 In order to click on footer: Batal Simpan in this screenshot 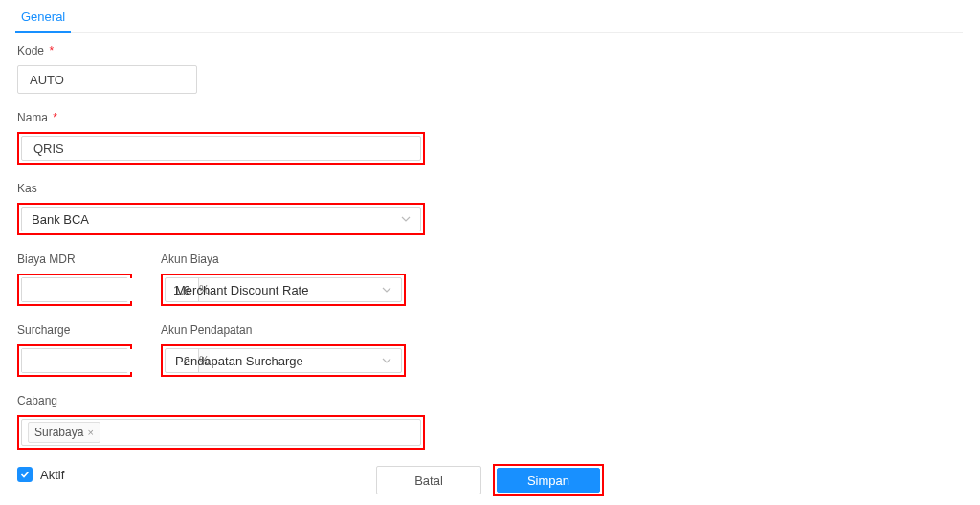, I will do `click(490, 480)`.